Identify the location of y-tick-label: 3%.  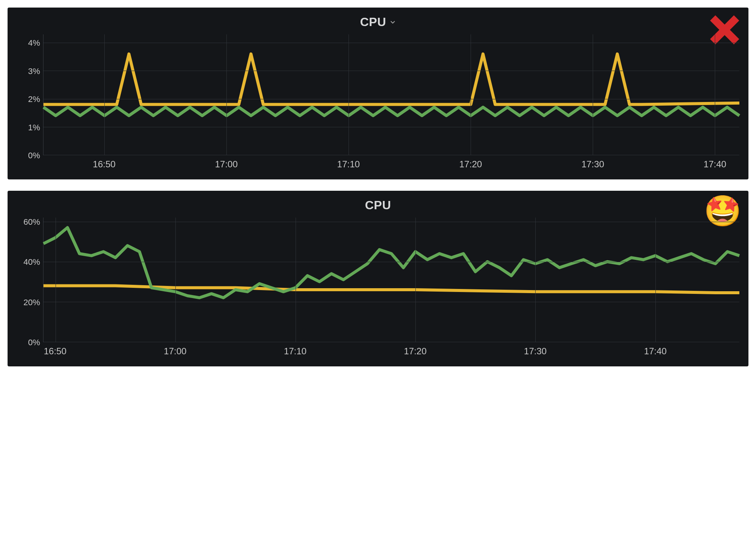
(34, 71).